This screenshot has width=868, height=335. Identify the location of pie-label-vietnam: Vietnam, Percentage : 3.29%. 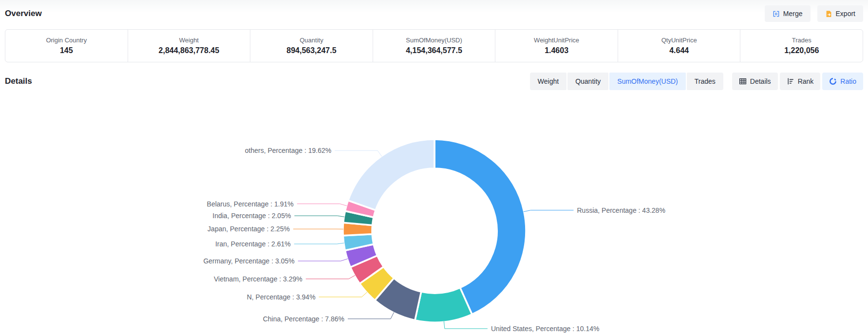
(258, 279).